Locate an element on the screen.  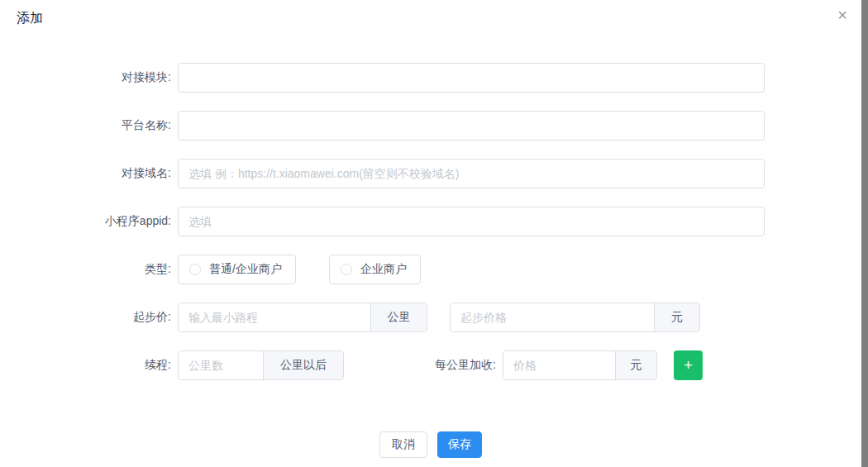
base-price-group: 元 is located at coordinates (575, 317).